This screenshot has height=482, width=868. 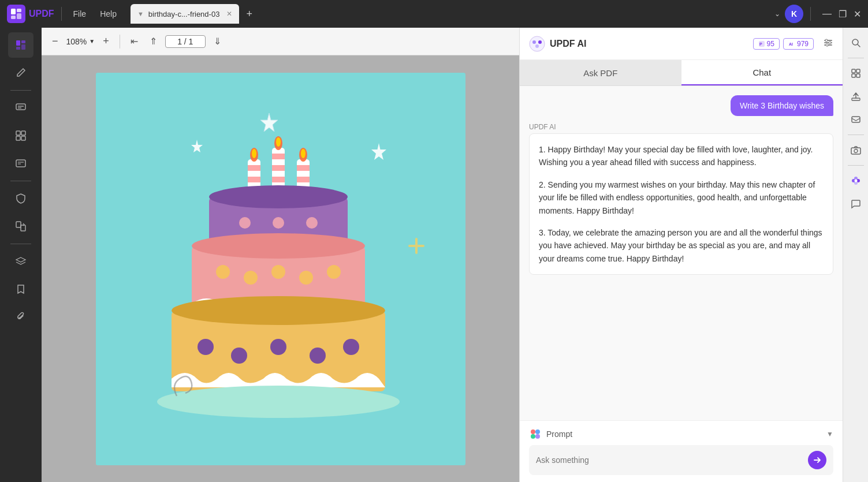 What do you see at coordinates (681, 156) in the screenshot?
I see `ai-response-1: 1. Happy Birthday! May your special day …` at bounding box center [681, 156].